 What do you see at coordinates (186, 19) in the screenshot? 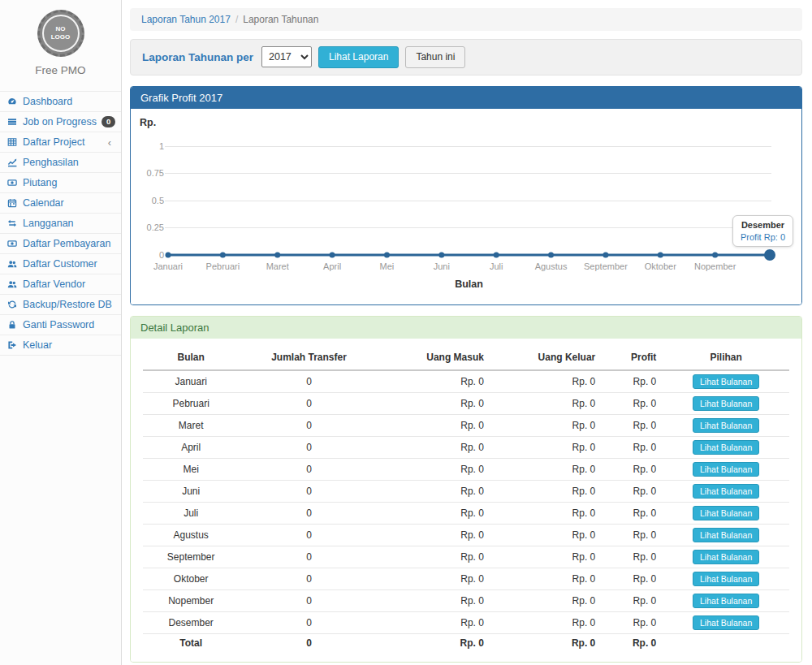
I see `breadcrumb-link: Laporan Tahun 2017` at bounding box center [186, 19].